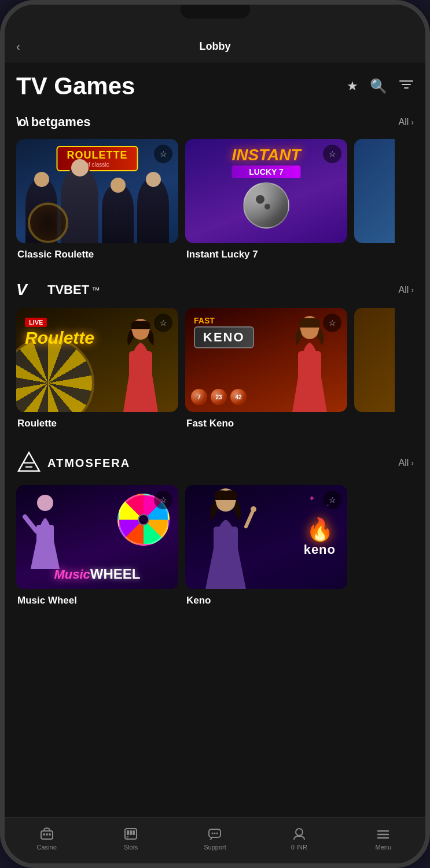 This screenshot has width=430, height=868. What do you see at coordinates (58, 290) in the screenshot?
I see `tvbet-logo: V TVBET ™` at bounding box center [58, 290].